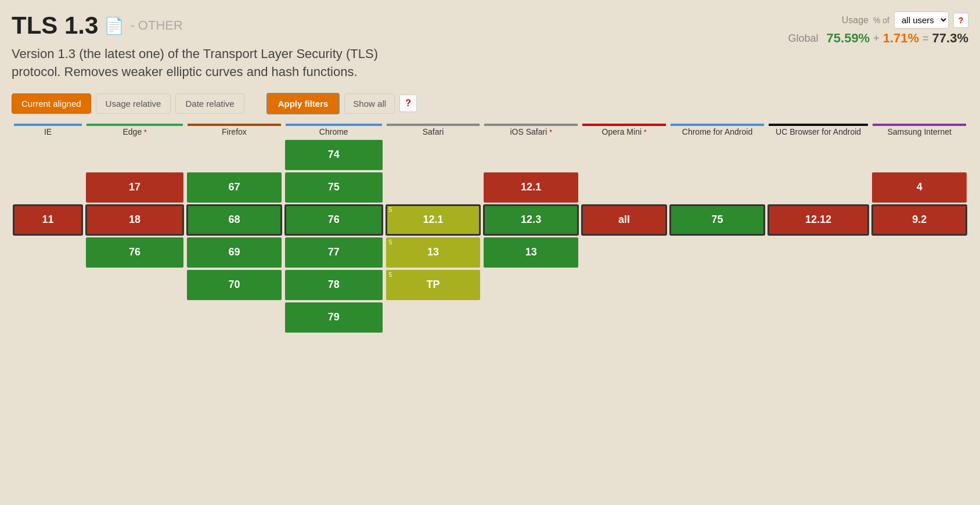 This screenshot has height=505, width=980. Describe the element at coordinates (215, 26) in the screenshot. I see `page-title: TLS 1.3 📄 - OTHER` at that location.